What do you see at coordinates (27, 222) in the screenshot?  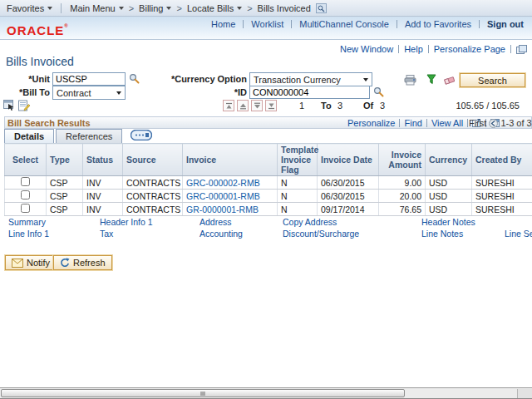 I see `summary-link: Summary` at bounding box center [27, 222].